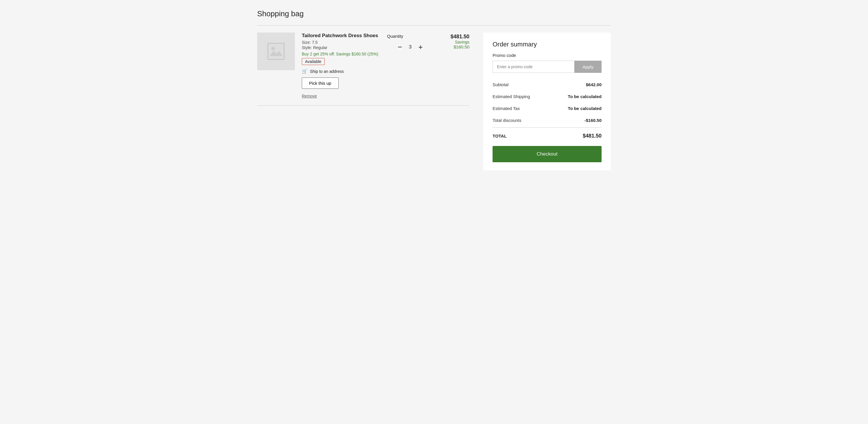 The height and width of the screenshot is (424, 868). What do you see at coordinates (592, 136) in the screenshot?
I see `total-value: $481.50` at bounding box center [592, 136].